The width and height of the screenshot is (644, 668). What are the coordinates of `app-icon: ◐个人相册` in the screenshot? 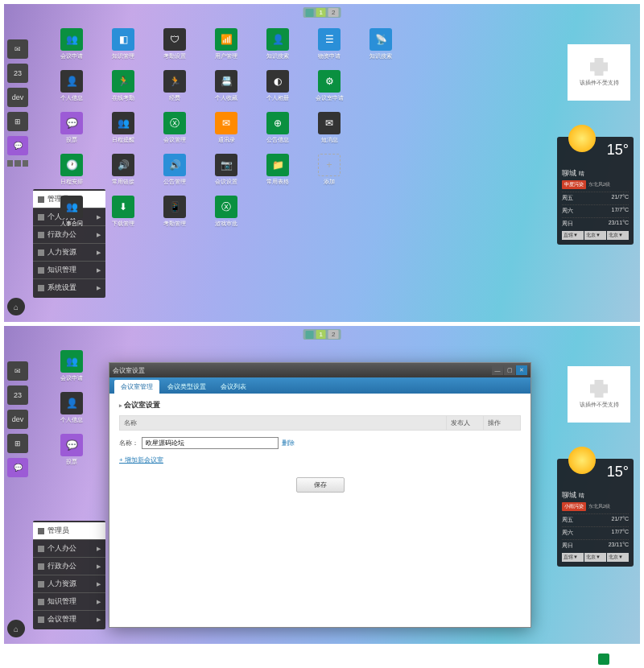 It's located at (278, 89).